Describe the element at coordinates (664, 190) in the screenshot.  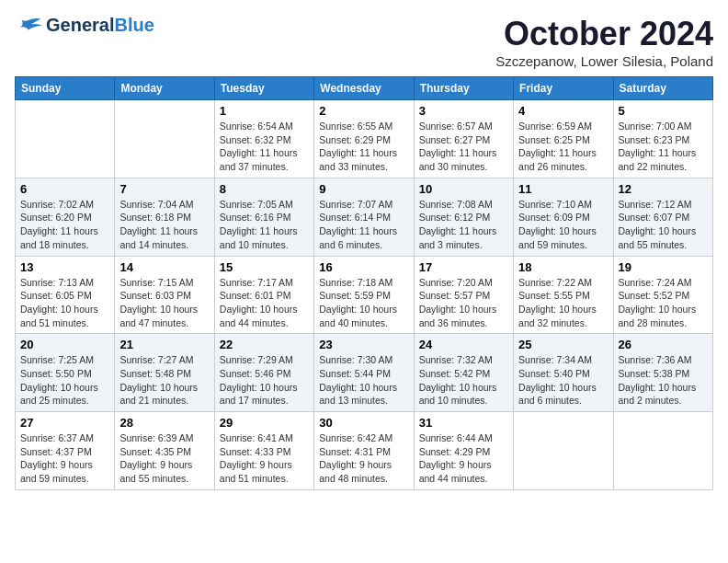
I see `day-number: 12` at that location.